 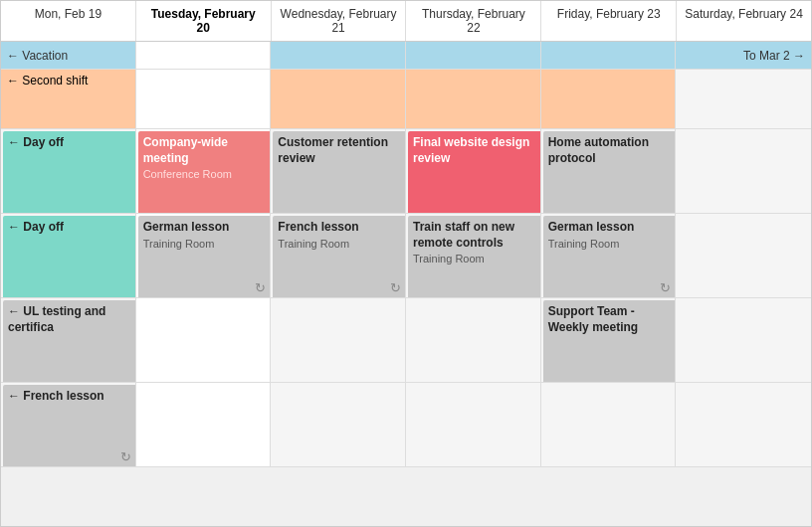 What do you see at coordinates (38, 56) in the screenshot?
I see `vacation-label: ← Vacation` at bounding box center [38, 56].